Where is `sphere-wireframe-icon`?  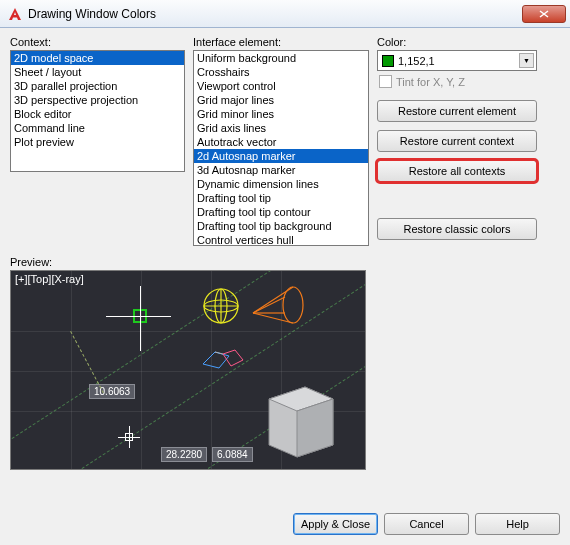
sphere-wireframe-icon is located at coordinates (221, 306).